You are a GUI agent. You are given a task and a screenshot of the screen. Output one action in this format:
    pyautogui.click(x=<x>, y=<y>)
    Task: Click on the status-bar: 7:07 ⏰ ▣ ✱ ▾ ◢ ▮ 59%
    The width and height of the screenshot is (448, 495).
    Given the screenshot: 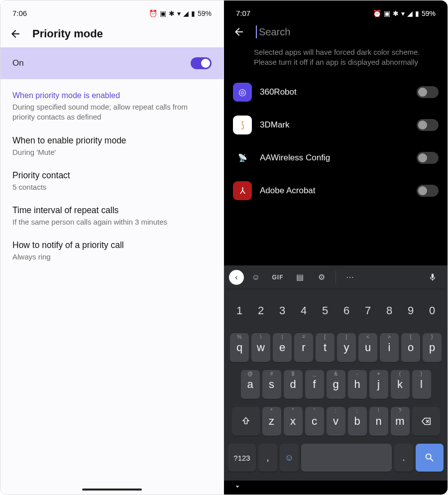 What is the action you would take?
    pyautogui.click(x=336, y=9)
    